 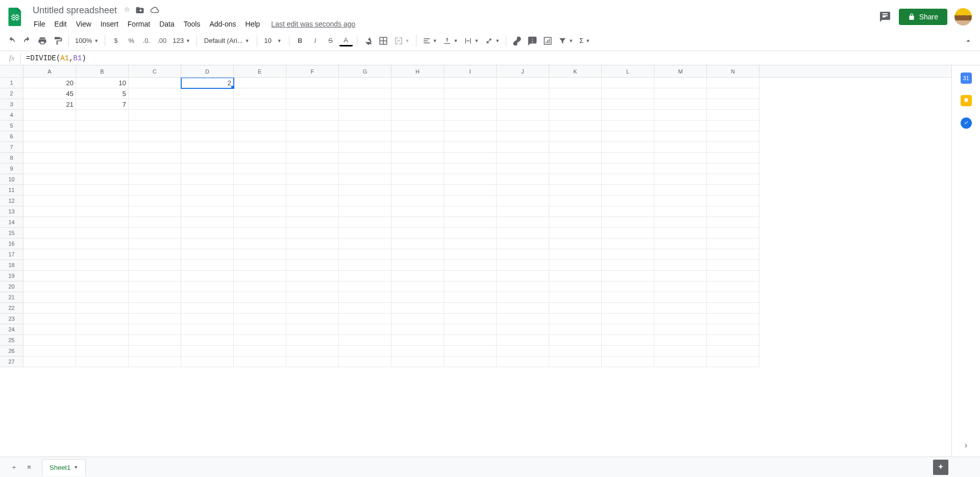 What do you see at coordinates (365, 71) in the screenshot?
I see `column-header-G: G` at bounding box center [365, 71].